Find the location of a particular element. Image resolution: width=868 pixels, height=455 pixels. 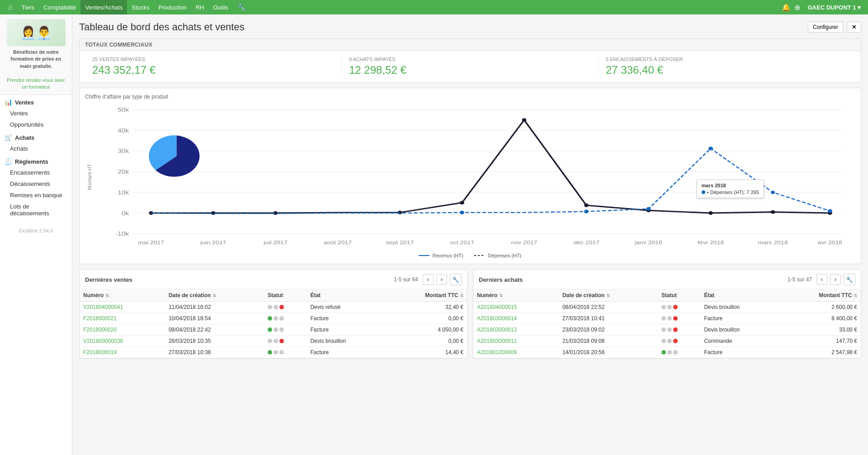

svg-text: 20k is located at coordinates (123, 172).